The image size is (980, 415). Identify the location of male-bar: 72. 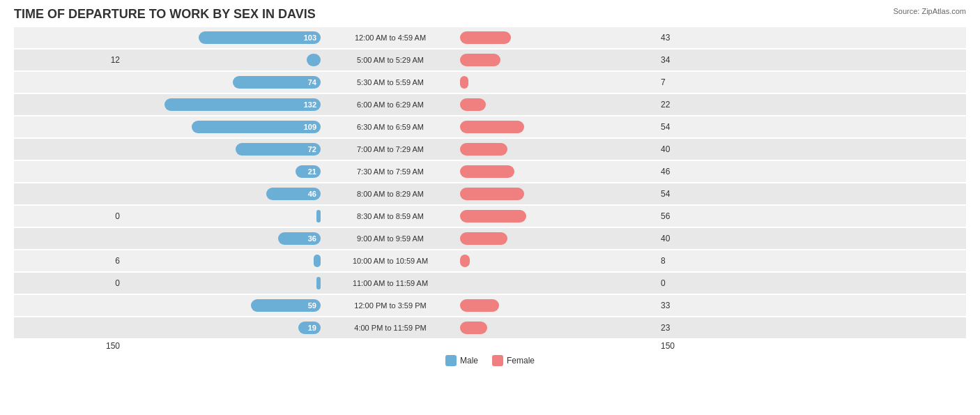
(278, 149).